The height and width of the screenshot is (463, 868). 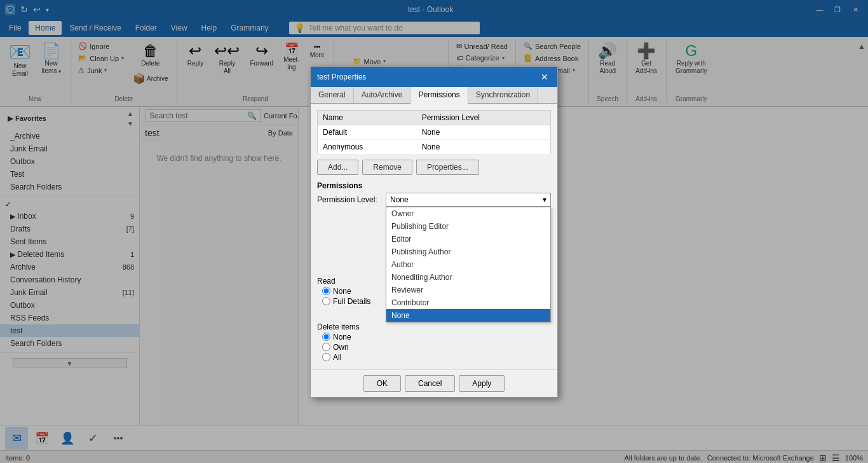 What do you see at coordinates (337, 357) in the screenshot?
I see `delete-all-label: All` at bounding box center [337, 357].